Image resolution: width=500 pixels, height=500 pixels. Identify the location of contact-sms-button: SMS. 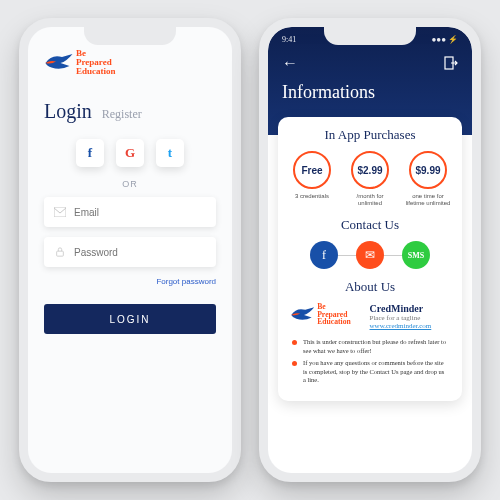
(416, 255).